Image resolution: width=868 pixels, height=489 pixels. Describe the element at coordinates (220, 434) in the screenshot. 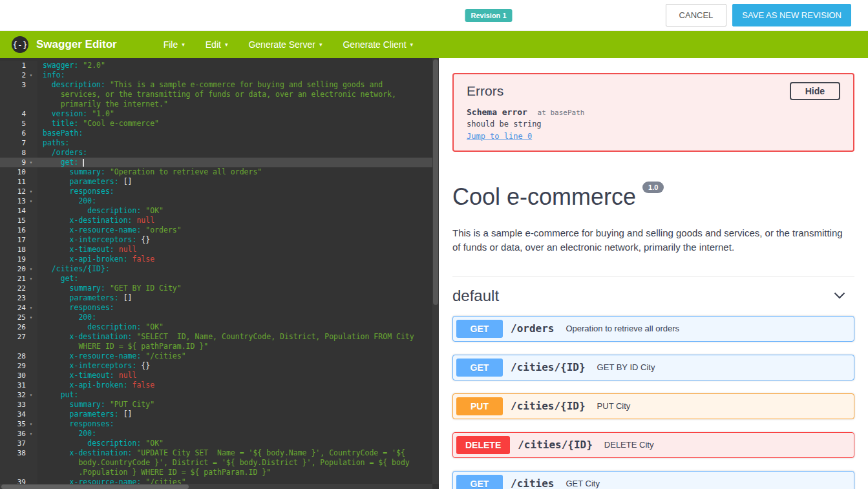

I see `editor-line: 36▾ 200:` at that location.